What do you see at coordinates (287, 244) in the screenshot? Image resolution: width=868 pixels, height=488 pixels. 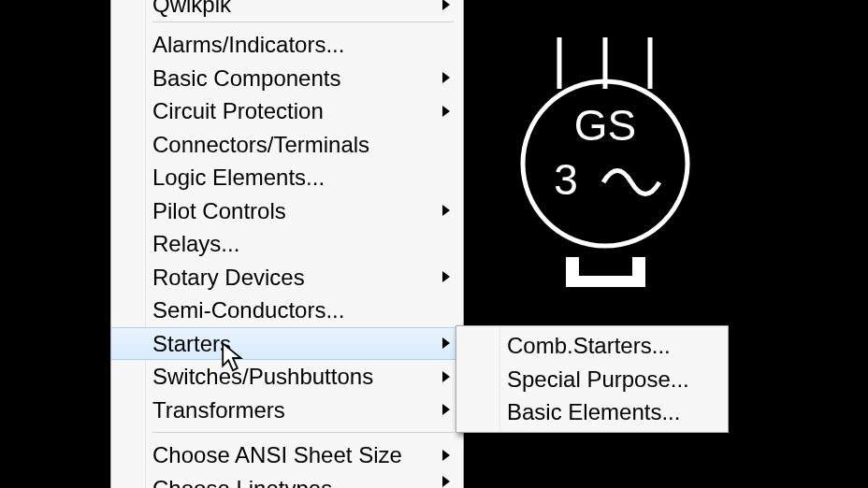 I see `menu-item-relays: Relays...` at bounding box center [287, 244].